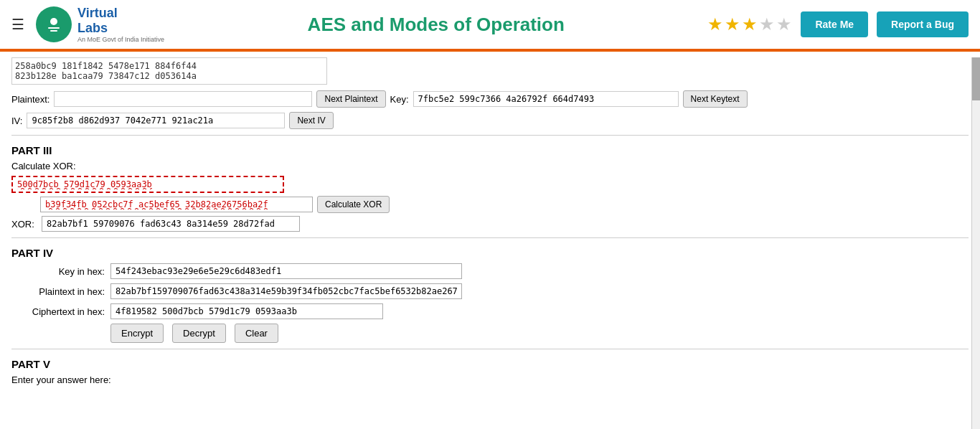 The width and height of the screenshot is (980, 429). I want to click on xor-row1, so click(490, 184).